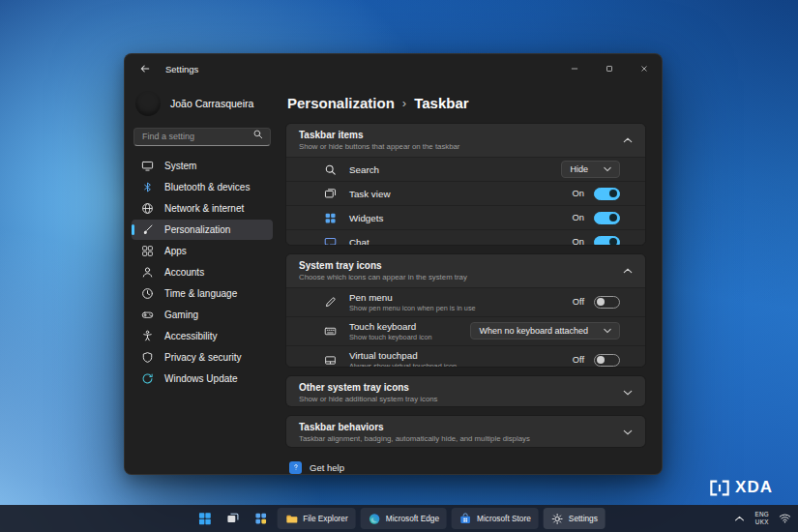  I want to click on get-help-link: Get help, so click(468, 468).